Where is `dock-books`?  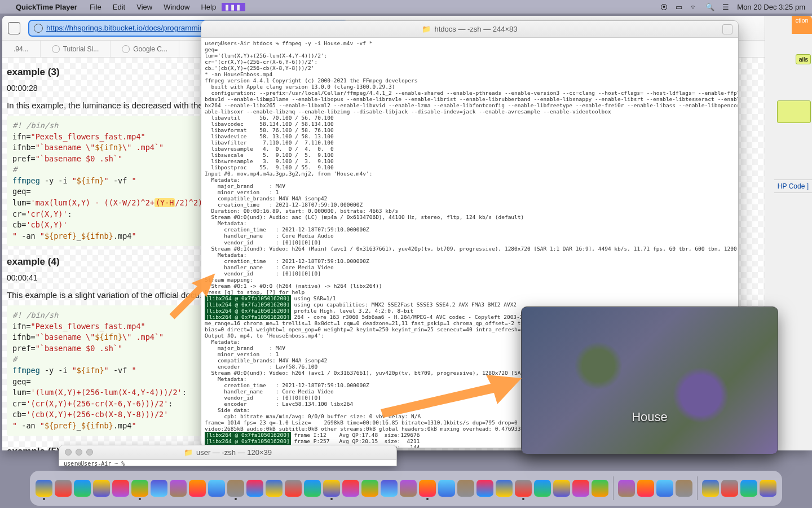 dock-books is located at coordinates (730, 488).